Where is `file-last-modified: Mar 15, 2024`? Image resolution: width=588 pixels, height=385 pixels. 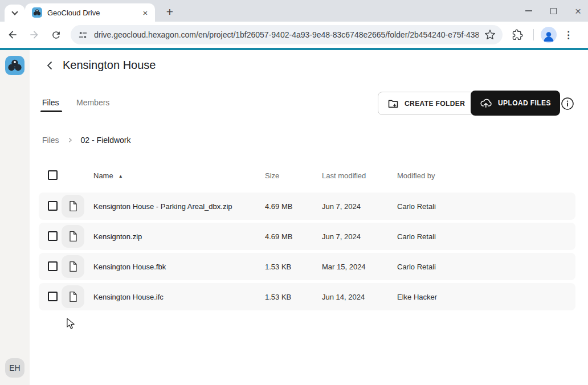 file-last-modified: Mar 15, 2024 is located at coordinates (344, 267).